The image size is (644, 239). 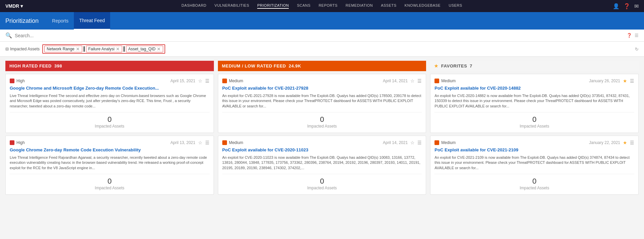 I want to click on medium-card-2-star: ☆, so click(x=412, y=143).